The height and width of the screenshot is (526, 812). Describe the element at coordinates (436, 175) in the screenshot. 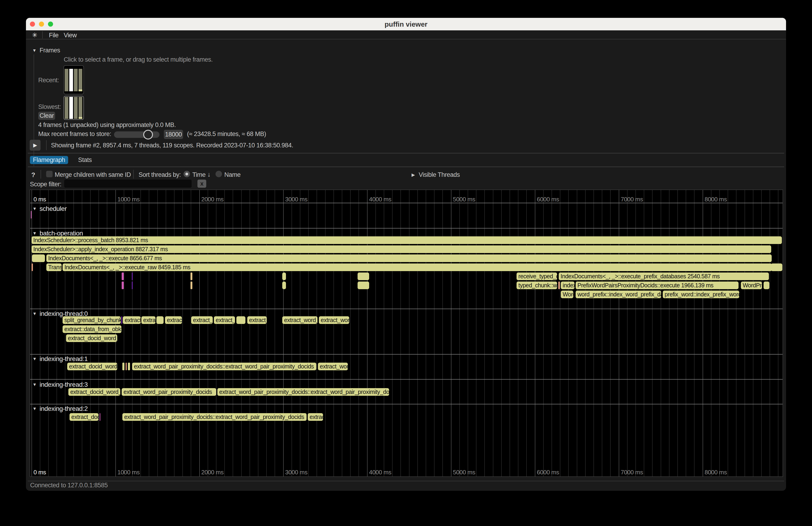

I see `visible-threads-header: ▶ Visible Threads` at that location.